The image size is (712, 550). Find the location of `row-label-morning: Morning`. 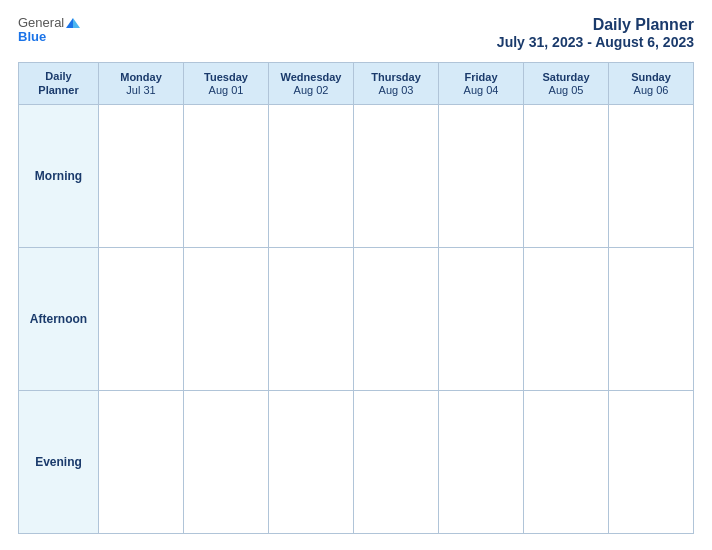

row-label-morning: Morning is located at coordinates (59, 176).